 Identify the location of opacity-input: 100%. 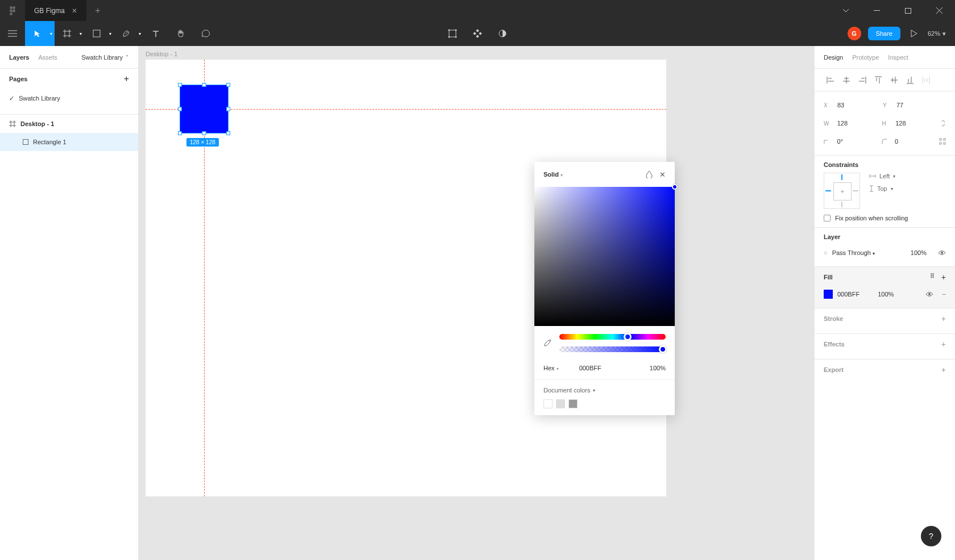
(658, 368).